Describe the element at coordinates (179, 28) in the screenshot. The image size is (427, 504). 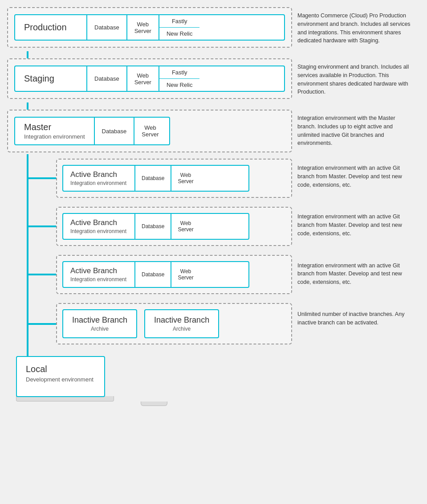
I see `production-right-services: Fastly New Relic` at that location.